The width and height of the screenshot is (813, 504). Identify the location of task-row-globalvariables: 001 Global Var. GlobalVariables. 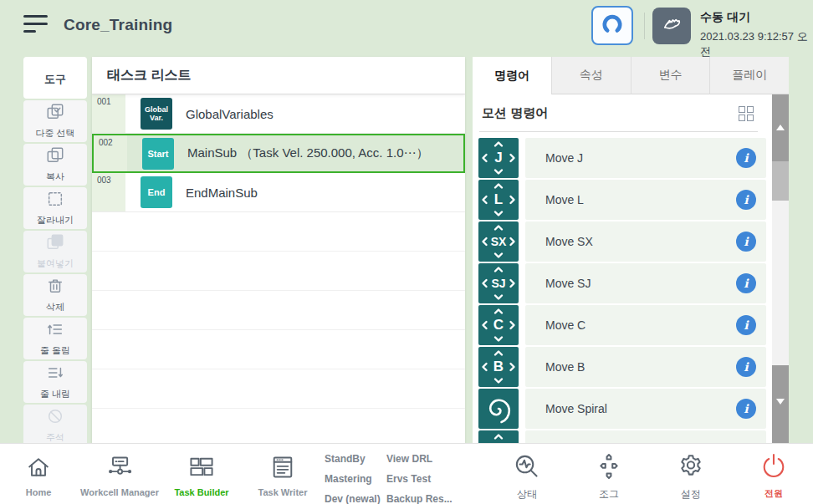
(279, 114).